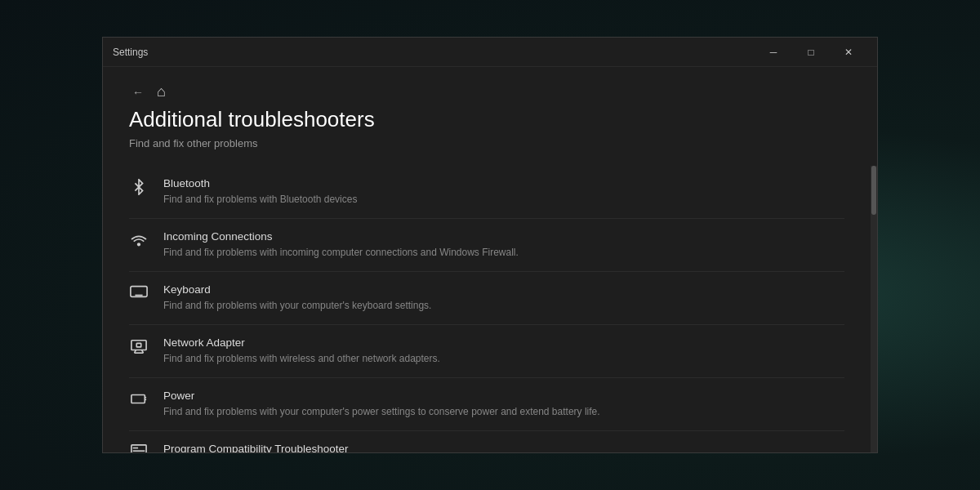  What do you see at coordinates (773, 52) in the screenshot?
I see `minimize-button: ─` at bounding box center [773, 52].